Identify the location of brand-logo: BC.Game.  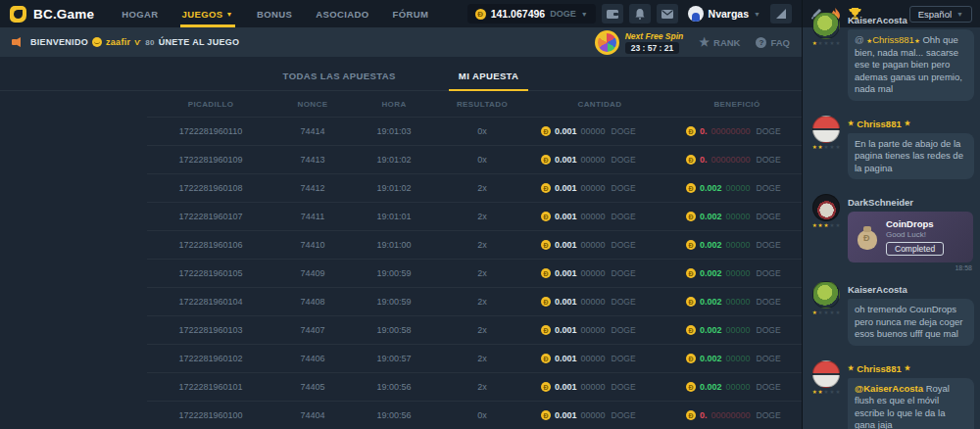
(52, 14).